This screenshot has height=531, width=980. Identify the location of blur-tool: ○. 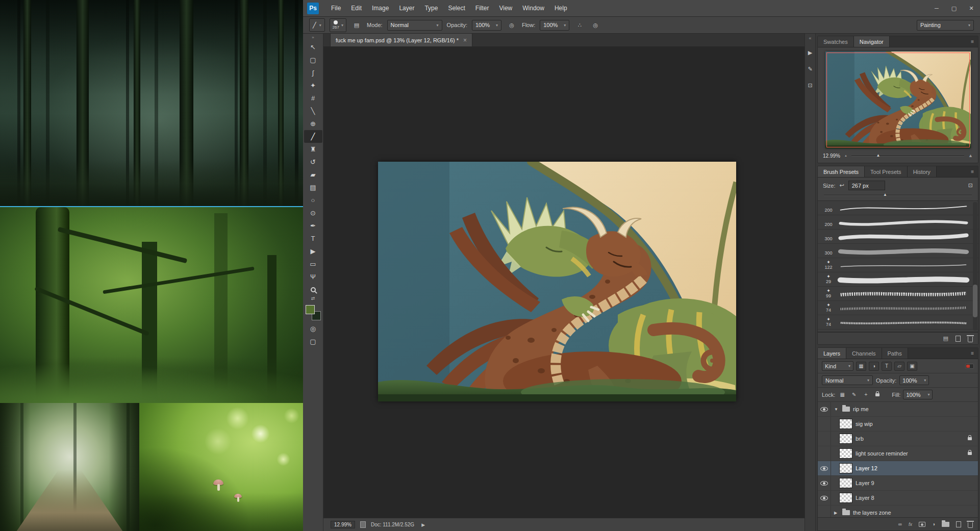
(313, 200).